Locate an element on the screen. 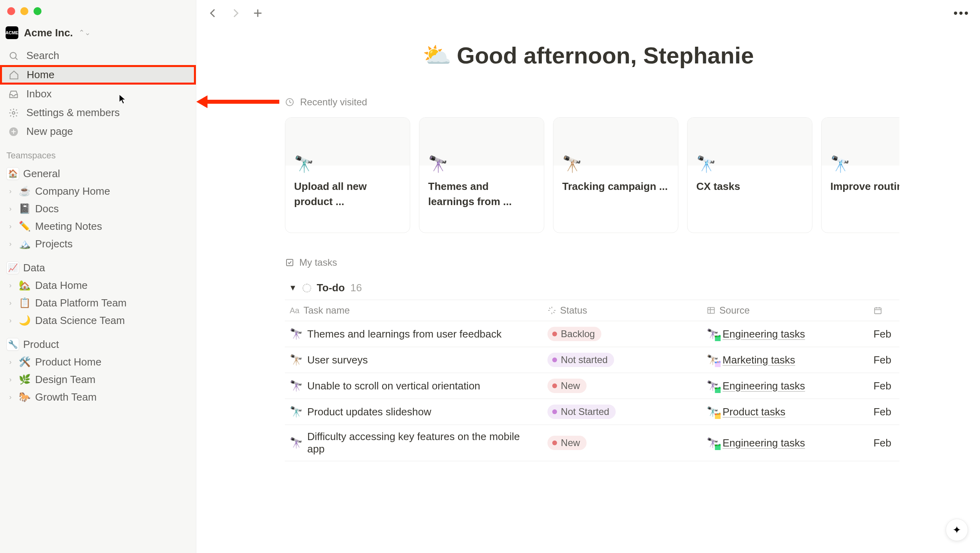 Image resolution: width=980 pixels, height=553 pixels. more-menu-button: ••• is located at coordinates (962, 13).